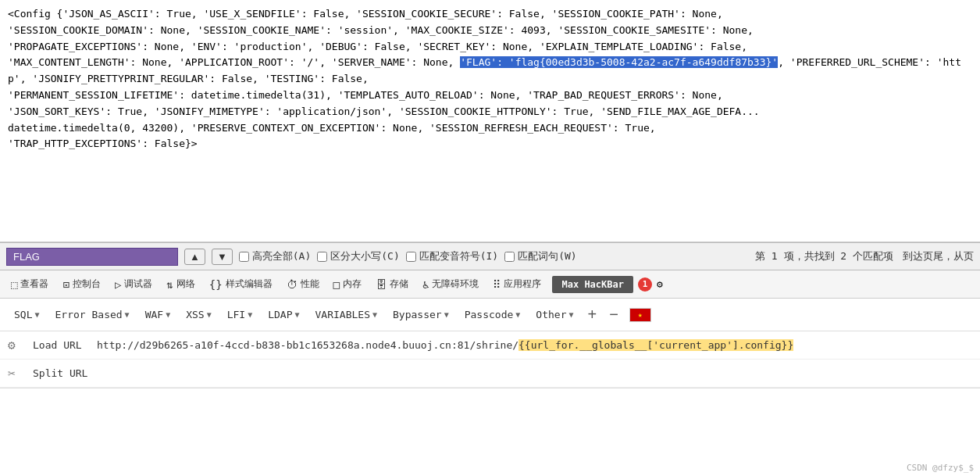 The height and width of the screenshot is (476, 980). Describe the element at coordinates (37, 314) in the screenshot. I see `sql-arrow: ▼` at that location.